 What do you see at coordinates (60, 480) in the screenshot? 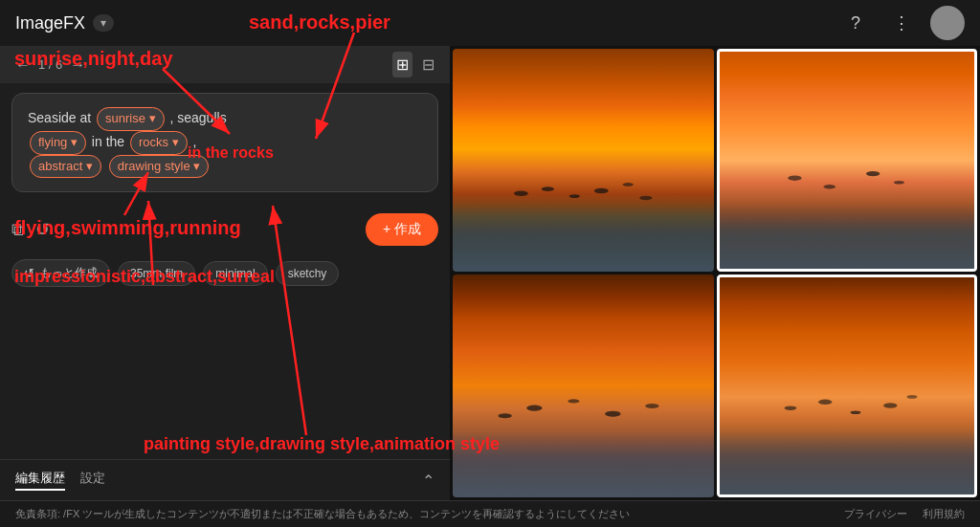
I see `tab-group: 編集履歴 設定` at bounding box center [60, 480].